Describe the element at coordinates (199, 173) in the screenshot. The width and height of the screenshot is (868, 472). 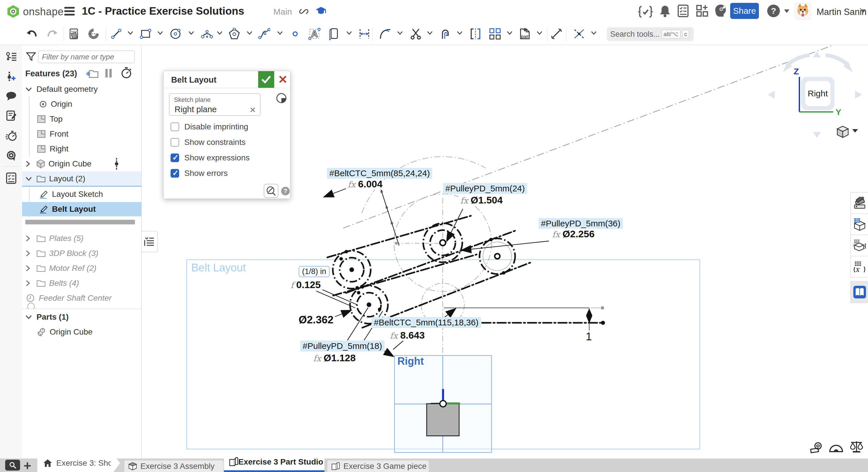
I see `checkbox-row-show-errors: Show errors` at that location.